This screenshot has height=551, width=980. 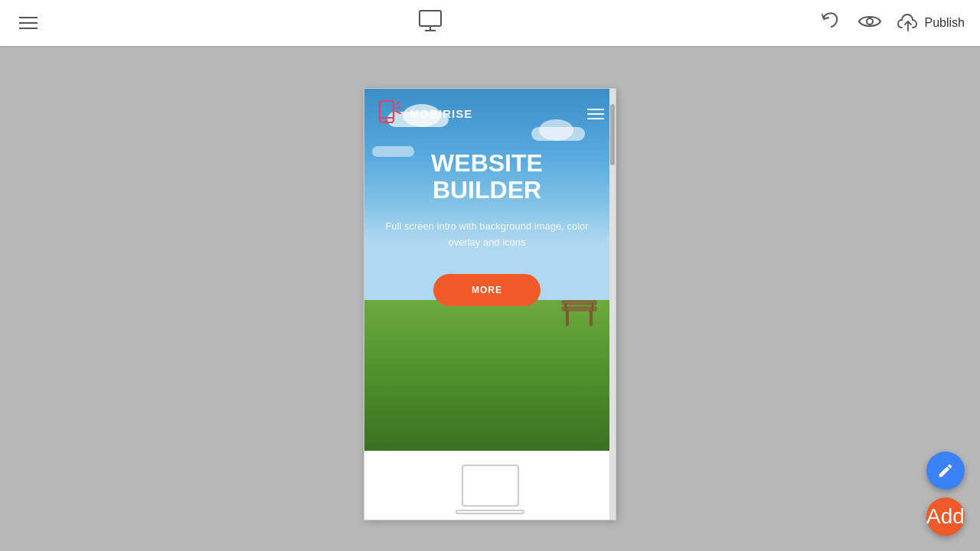 What do you see at coordinates (490, 485) in the screenshot?
I see `laptop-outline-container` at bounding box center [490, 485].